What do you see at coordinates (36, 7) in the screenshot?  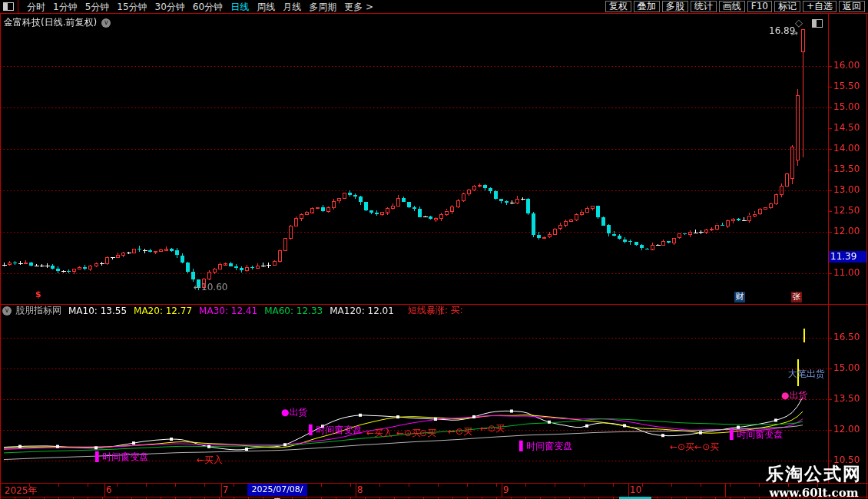 I see `toolbar-item-分时: 分时` at bounding box center [36, 7].